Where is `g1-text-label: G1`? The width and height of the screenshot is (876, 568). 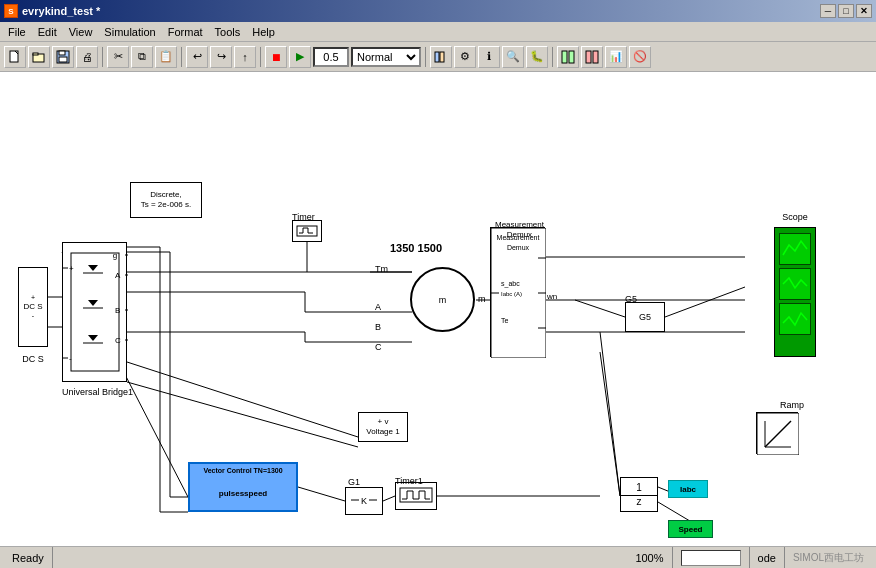
g1-text-label: G1 is located at coordinates (354, 482).